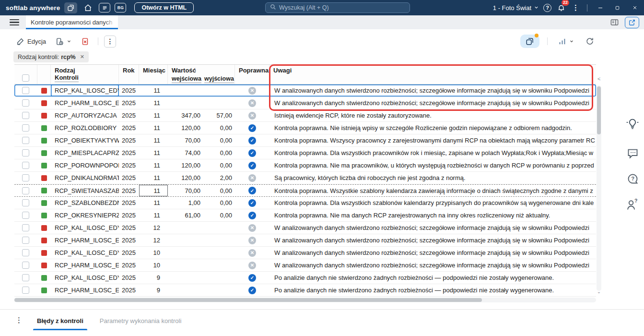  Describe the element at coordinates (600, 8) in the screenshot. I see `minimize-icon` at that location.